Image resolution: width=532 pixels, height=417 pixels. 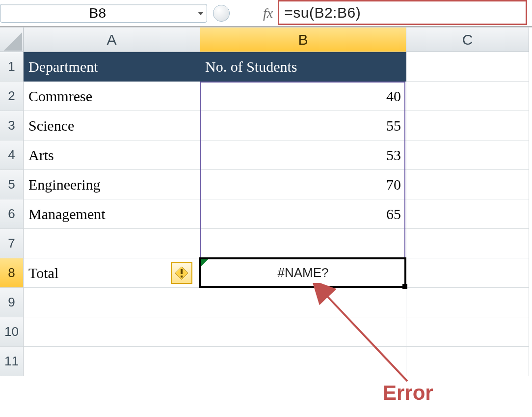 I want to click on formula-input: =su(B2:B6), so click(x=402, y=13).